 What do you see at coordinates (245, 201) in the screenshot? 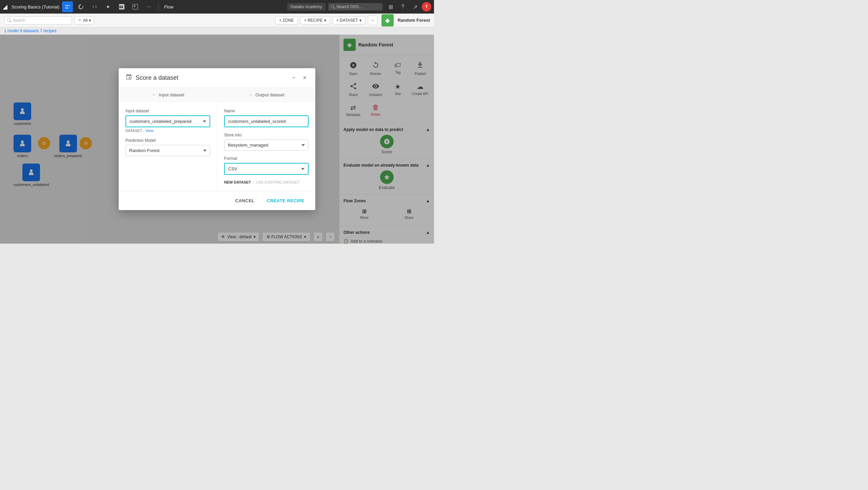
I see `cancel-button: CANCEL` at bounding box center [245, 201].